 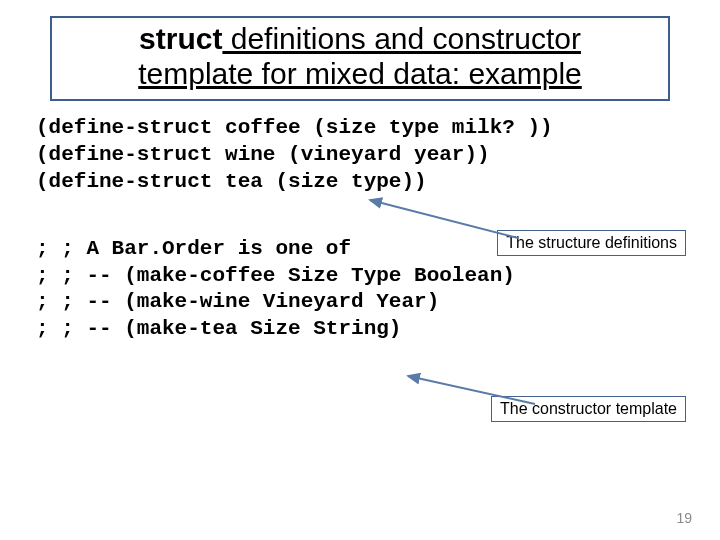 I want to click on code-struct-defs: (define-struct coffee (size type milk? )…, so click(x=378, y=156).